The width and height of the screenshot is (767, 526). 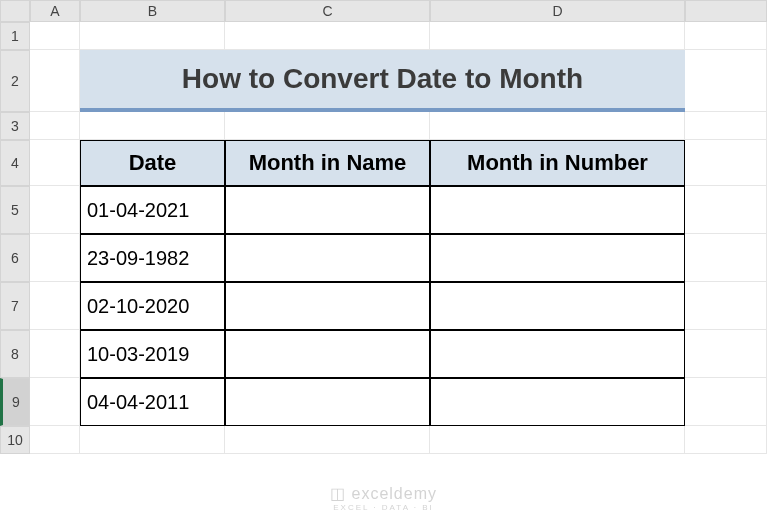 I want to click on cell-e5, so click(x=726, y=210).